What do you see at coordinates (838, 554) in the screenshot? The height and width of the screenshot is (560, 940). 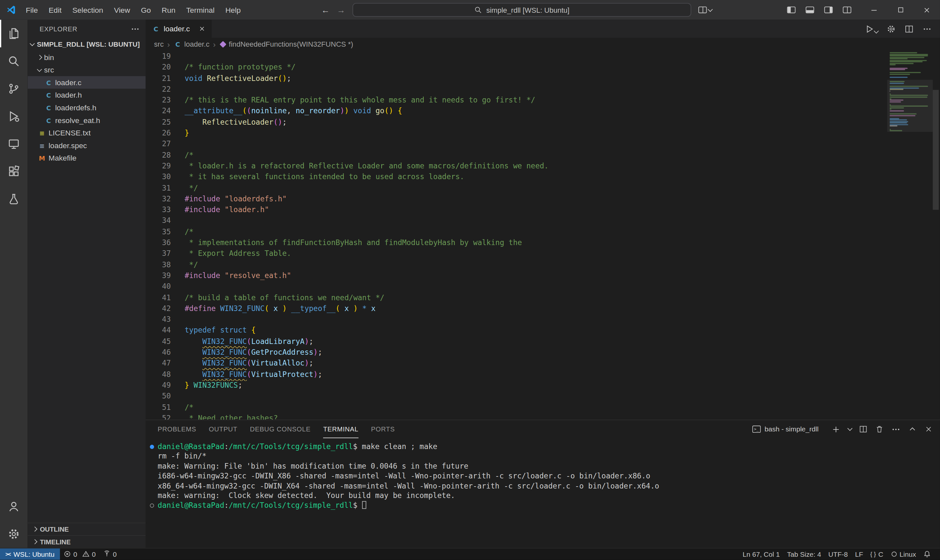 I see `encoding-status: UTF-8` at bounding box center [838, 554].